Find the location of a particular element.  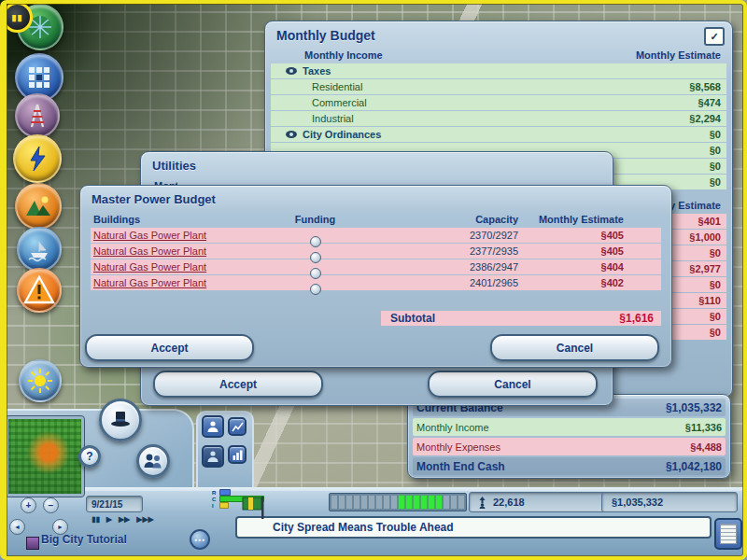

zoom-out-button: − is located at coordinates (50, 506).